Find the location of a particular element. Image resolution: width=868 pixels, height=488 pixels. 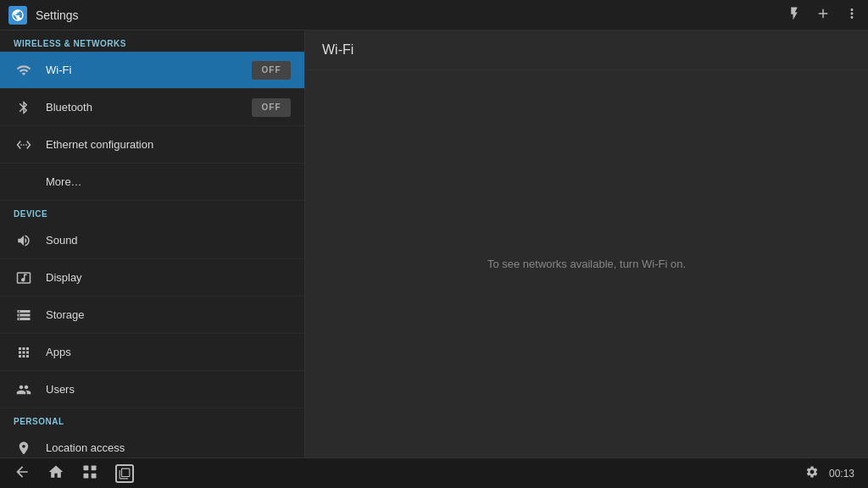

sidebar-item-label-bluetooth: Bluetooth is located at coordinates (149, 107).